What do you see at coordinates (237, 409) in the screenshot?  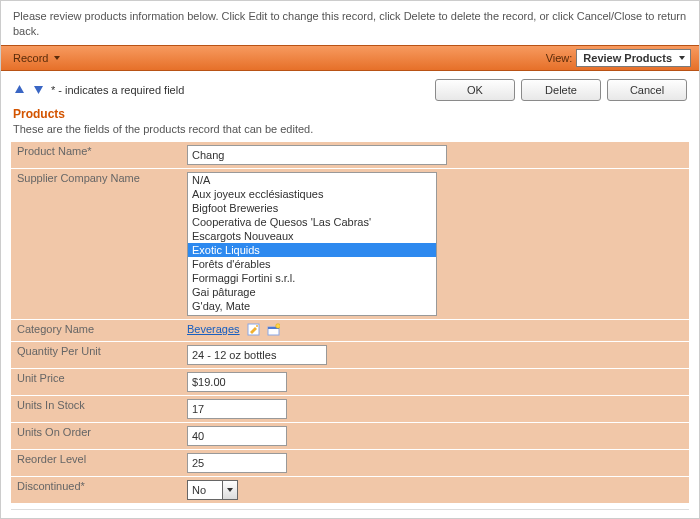 I see `units-in-stock-input` at bounding box center [237, 409].